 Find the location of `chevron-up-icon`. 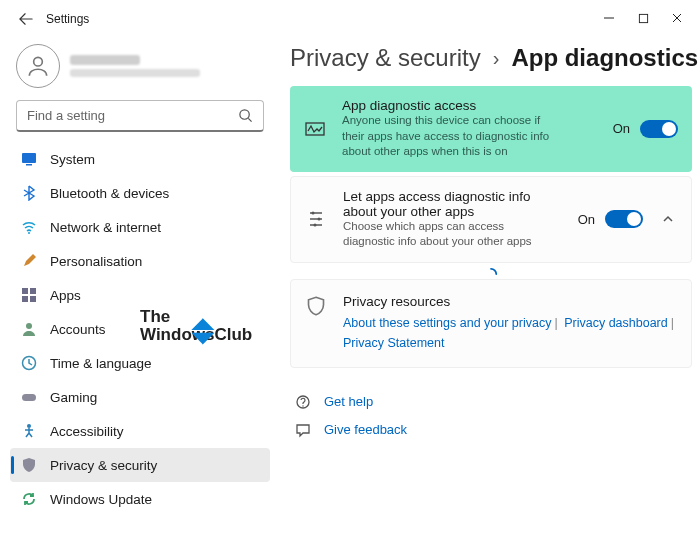

chevron-up-icon is located at coordinates (668, 219).